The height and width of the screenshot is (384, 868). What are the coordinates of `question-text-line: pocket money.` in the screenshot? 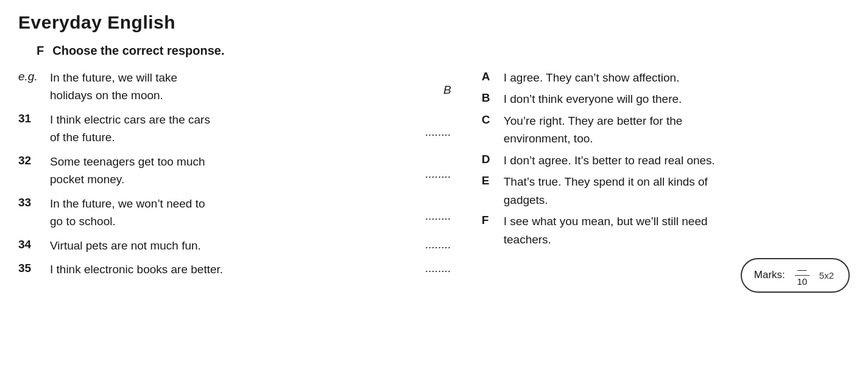 It's located at (227, 179).